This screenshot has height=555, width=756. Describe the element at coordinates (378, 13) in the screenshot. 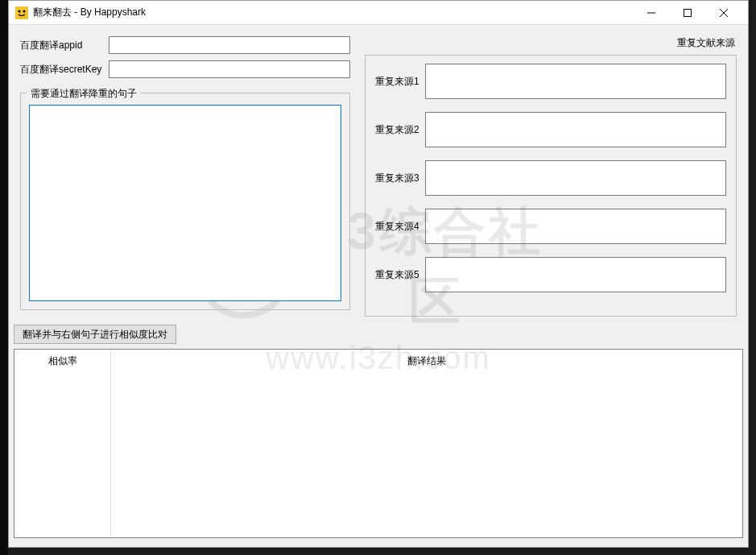

I see `titlebar: 翻来翻去 - By Happyshark` at that location.